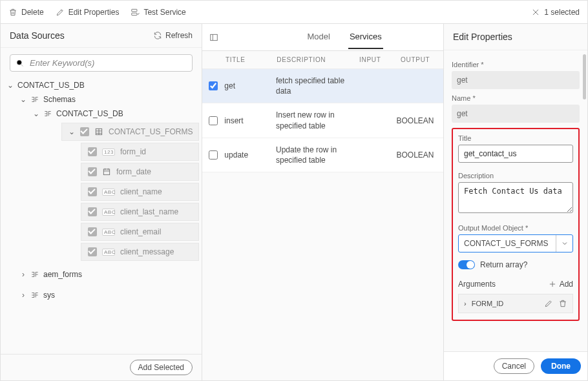 This screenshot has width=588, height=381. I want to click on row-title: update, so click(250, 155).